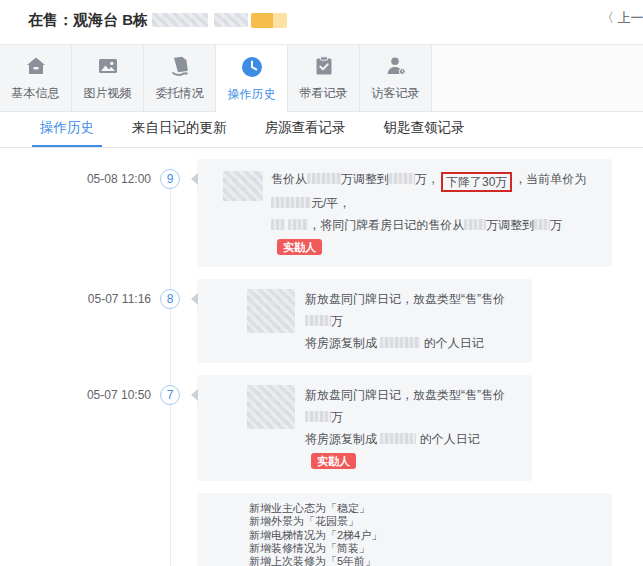 The height and width of the screenshot is (566, 643). I want to click on clipboard-icon, so click(324, 66).